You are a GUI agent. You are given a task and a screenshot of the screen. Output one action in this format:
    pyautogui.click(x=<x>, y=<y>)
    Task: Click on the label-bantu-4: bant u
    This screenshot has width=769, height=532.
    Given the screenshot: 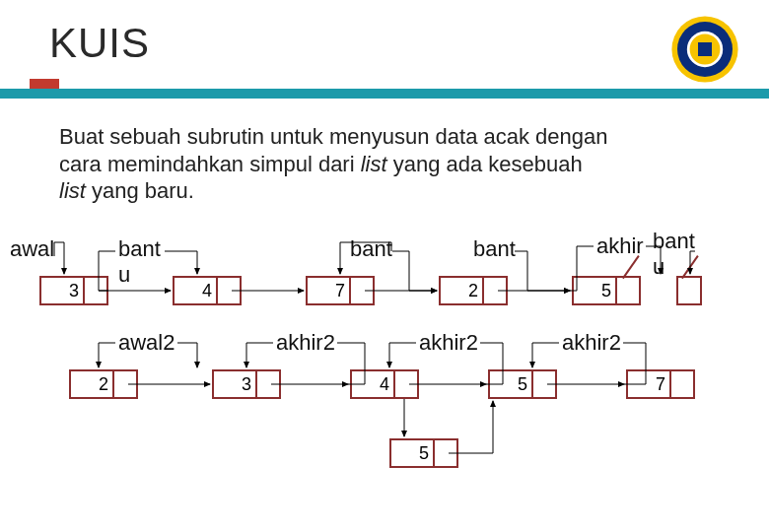 What is the action you would take?
    pyautogui.click(x=674, y=254)
    